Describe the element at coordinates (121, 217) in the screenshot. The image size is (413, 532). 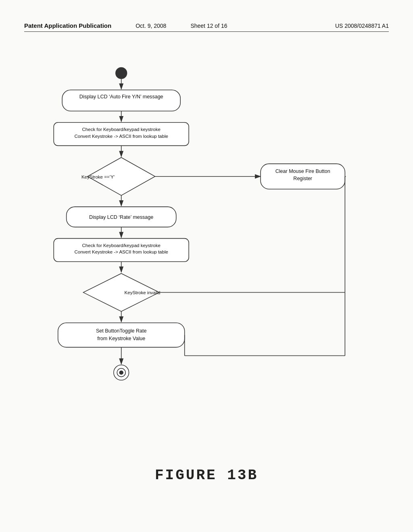
I see `svg-text: Display LCD ‘Rate’ message` at that location.